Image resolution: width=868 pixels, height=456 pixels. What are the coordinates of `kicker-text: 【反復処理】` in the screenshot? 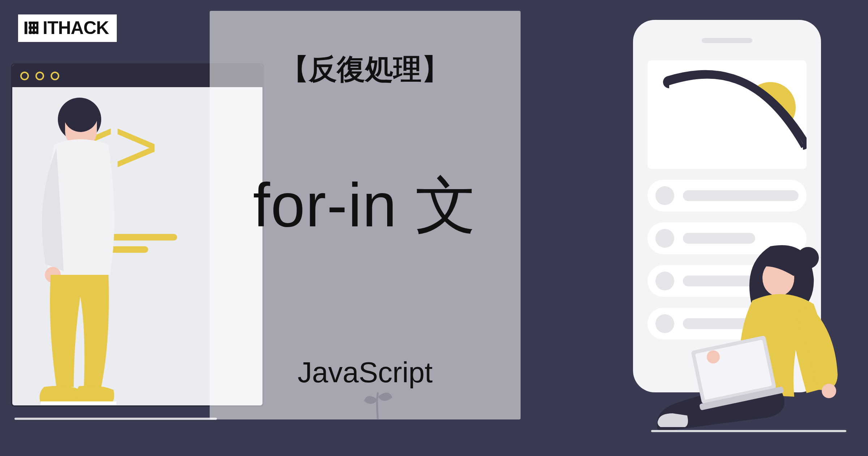 It's located at (365, 69).